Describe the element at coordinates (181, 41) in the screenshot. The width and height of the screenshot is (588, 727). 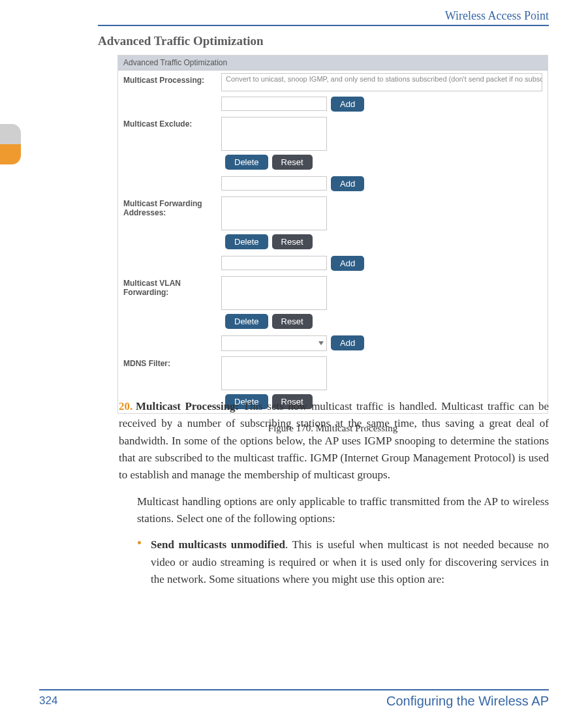
I see `section-heading: Advanced Traffic Optimization` at that location.